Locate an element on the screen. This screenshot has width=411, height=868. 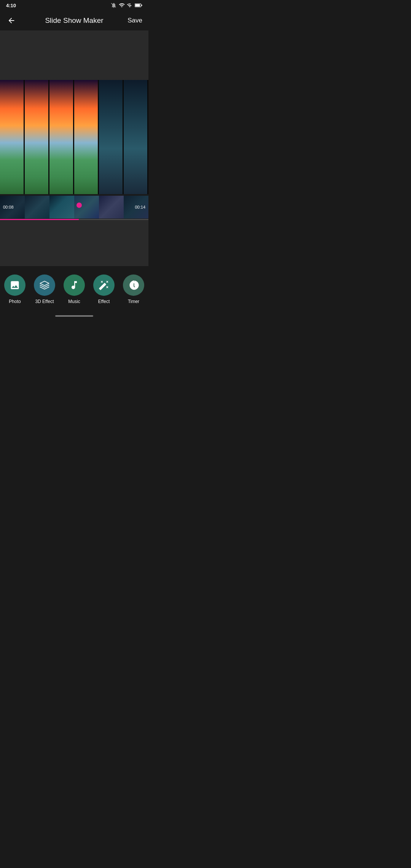
save-button: Save is located at coordinates (135, 21).